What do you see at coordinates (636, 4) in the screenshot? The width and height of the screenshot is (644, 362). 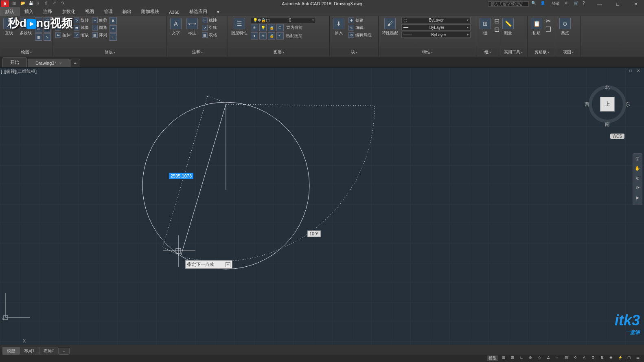 I see `close-button: ✕` at bounding box center [636, 4].